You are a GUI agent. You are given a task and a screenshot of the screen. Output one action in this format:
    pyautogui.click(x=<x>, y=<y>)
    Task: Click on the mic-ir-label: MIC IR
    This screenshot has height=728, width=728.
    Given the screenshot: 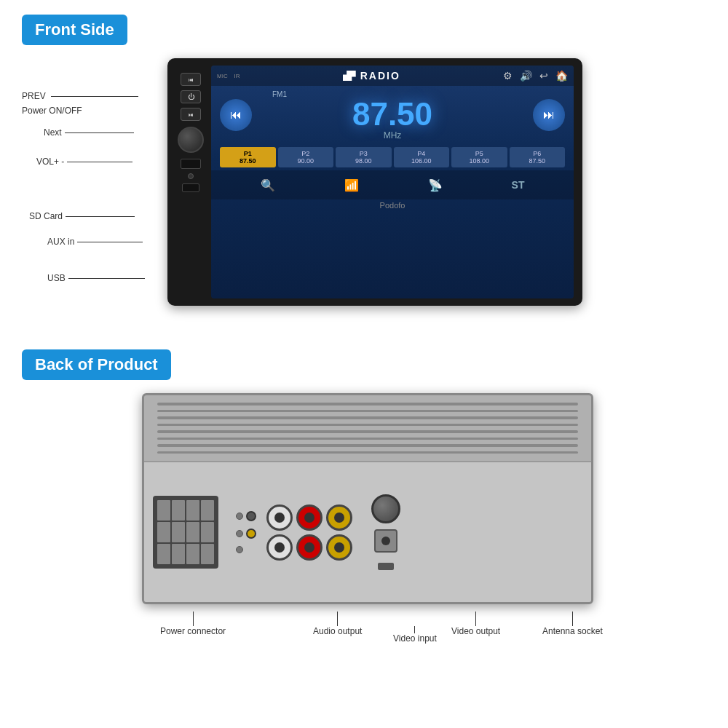 What is the action you would take?
    pyautogui.click(x=229, y=76)
    